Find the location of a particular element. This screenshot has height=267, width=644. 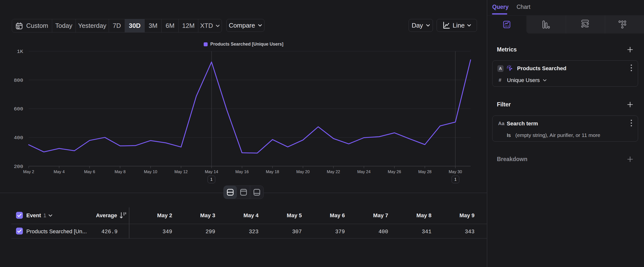

svg-text: May 24 is located at coordinates (364, 172).